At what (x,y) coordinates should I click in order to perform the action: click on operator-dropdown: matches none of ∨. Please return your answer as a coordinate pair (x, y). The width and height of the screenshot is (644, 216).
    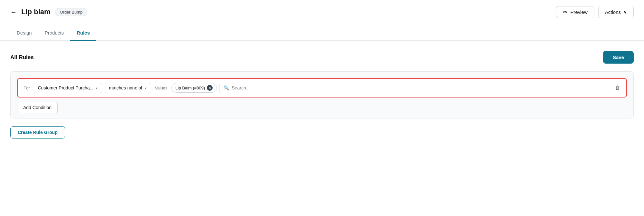
    Looking at the image, I should click on (128, 88).